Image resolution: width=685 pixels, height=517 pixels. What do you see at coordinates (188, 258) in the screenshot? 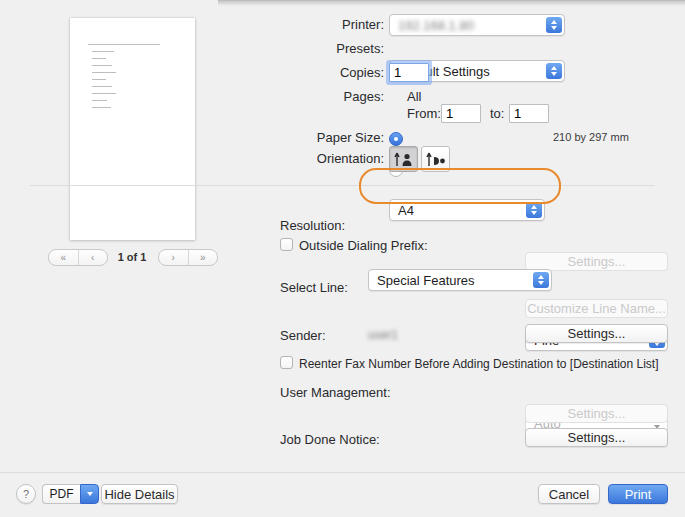
I see `page-nav-forward-group: › »` at bounding box center [188, 258].